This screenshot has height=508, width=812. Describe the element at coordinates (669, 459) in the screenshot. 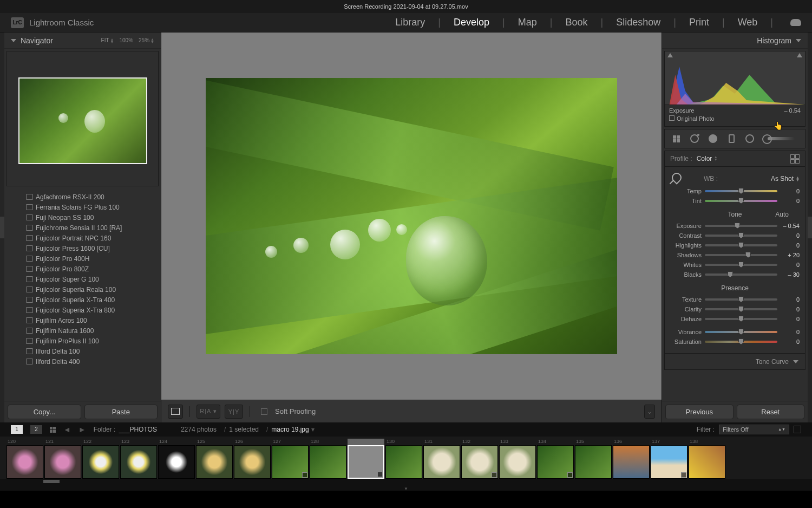

I see `filmstrip-item: 137` at that location.